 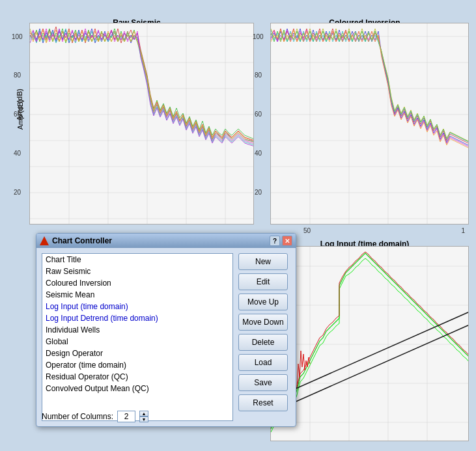 What do you see at coordinates (77, 417) in the screenshot?
I see `columns-label: Number of Columns:` at bounding box center [77, 417].